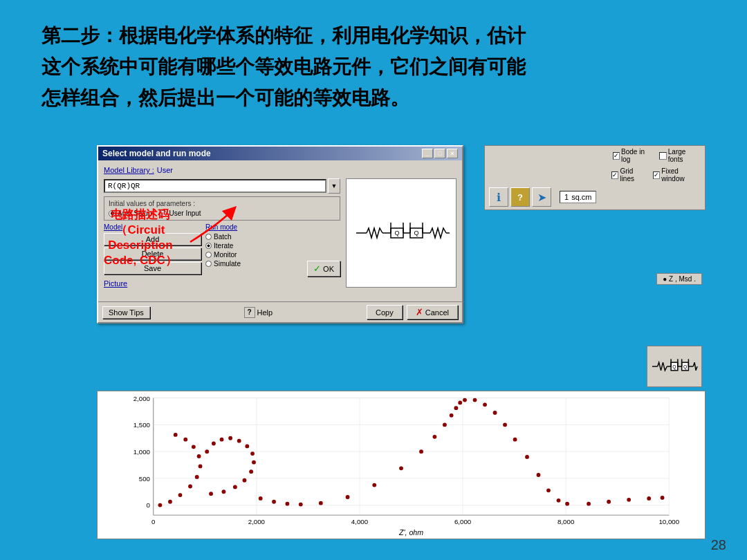 The width and height of the screenshot is (747, 560). I want to click on fixed-window-check: ✓, so click(656, 176).